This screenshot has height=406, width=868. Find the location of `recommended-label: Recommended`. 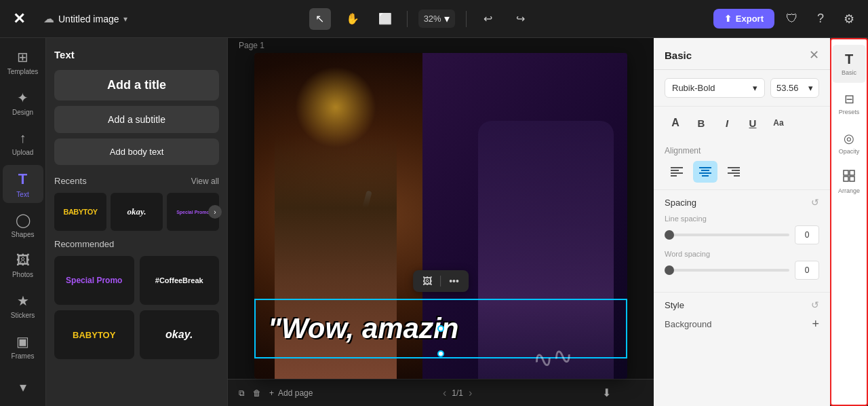

recommended-label: Recommended is located at coordinates (137, 244).